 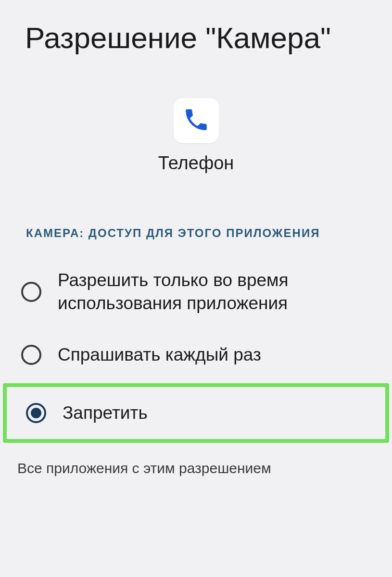 What do you see at coordinates (196, 291) in the screenshot?
I see `option-allow-while-using: Разрешить только во время использования …` at bounding box center [196, 291].